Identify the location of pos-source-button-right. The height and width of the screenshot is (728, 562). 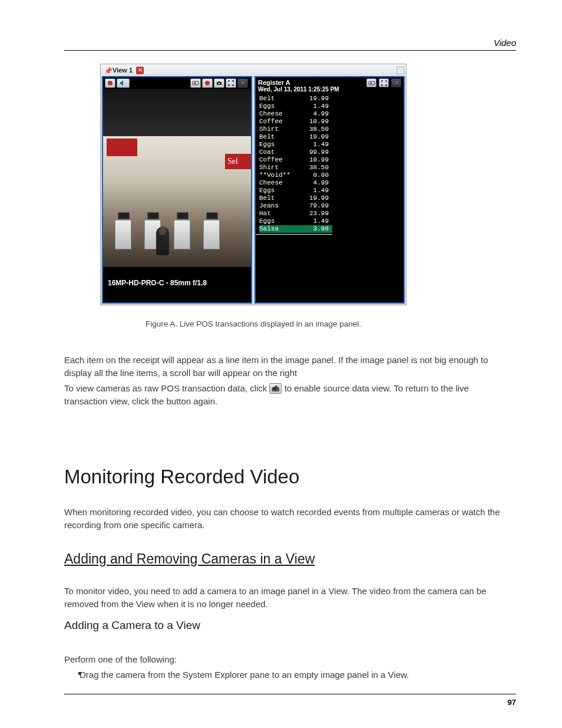
(371, 83).